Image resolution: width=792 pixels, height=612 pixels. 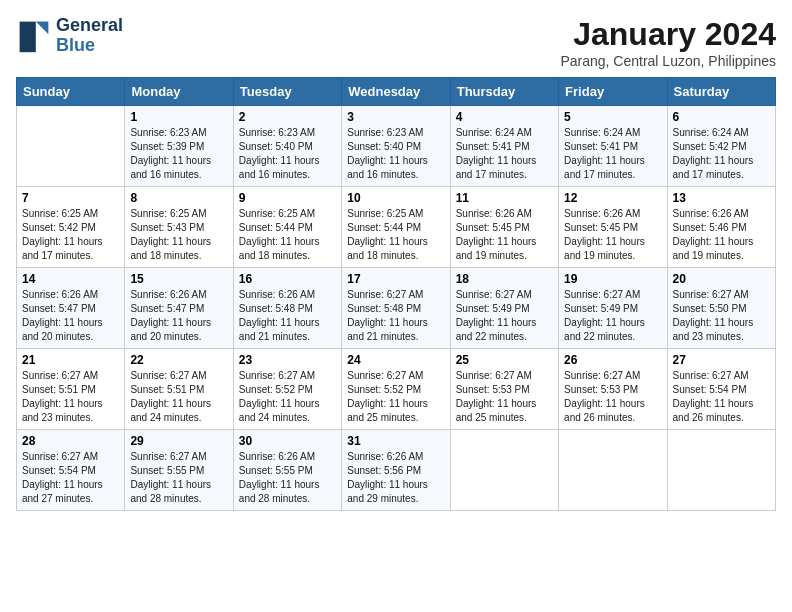 What do you see at coordinates (612, 117) in the screenshot?
I see `day-number: 5` at bounding box center [612, 117].